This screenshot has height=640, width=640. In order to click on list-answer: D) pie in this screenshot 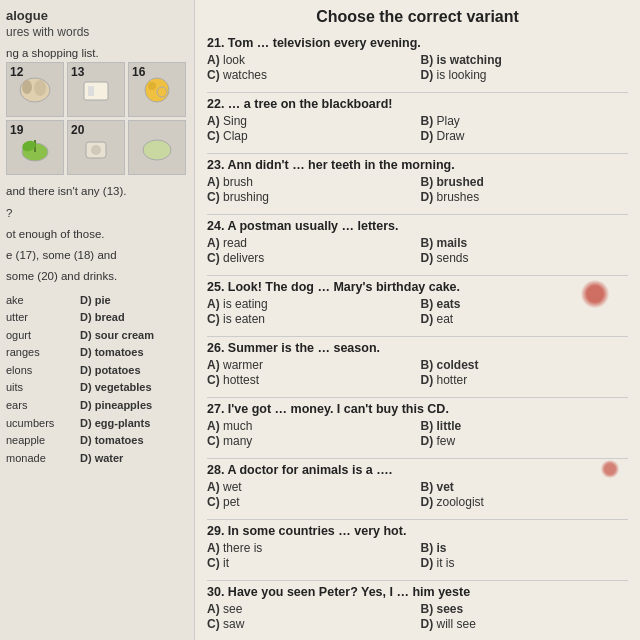, I will do `click(96, 301)`.